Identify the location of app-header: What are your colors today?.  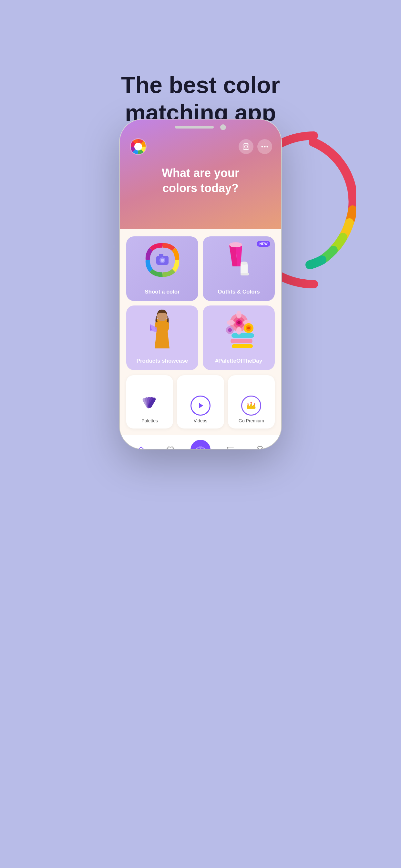
(201, 175).